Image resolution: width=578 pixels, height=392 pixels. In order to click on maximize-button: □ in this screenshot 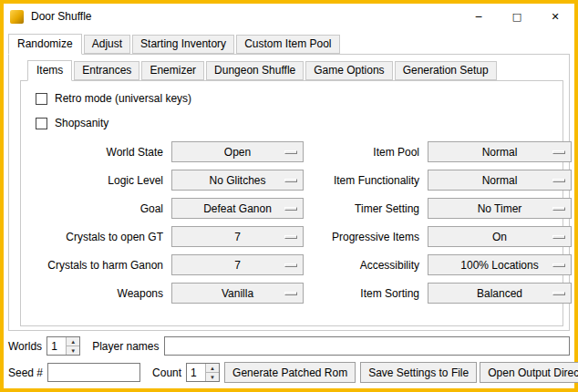, I will do `click(517, 16)`.